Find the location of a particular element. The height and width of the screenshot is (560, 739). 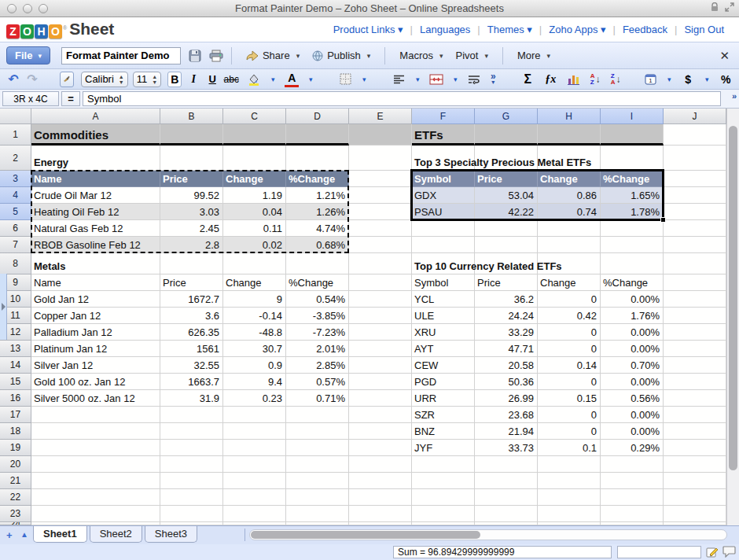

cell-J12 is located at coordinates (695, 332).